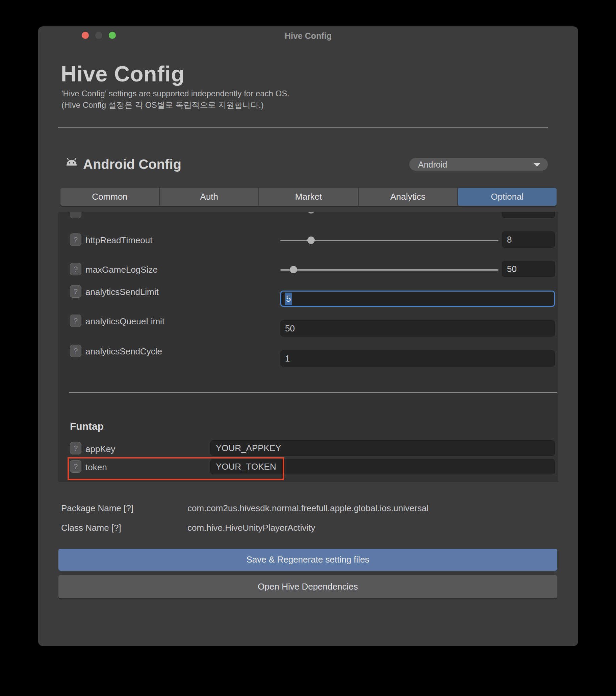 The height and width of the screenshot is (696, 616). What do you see at coordinates (311, 212) in the screenshot?
I see `clipped-row-slider-knob-fragment` at bounding box center [311, 212].